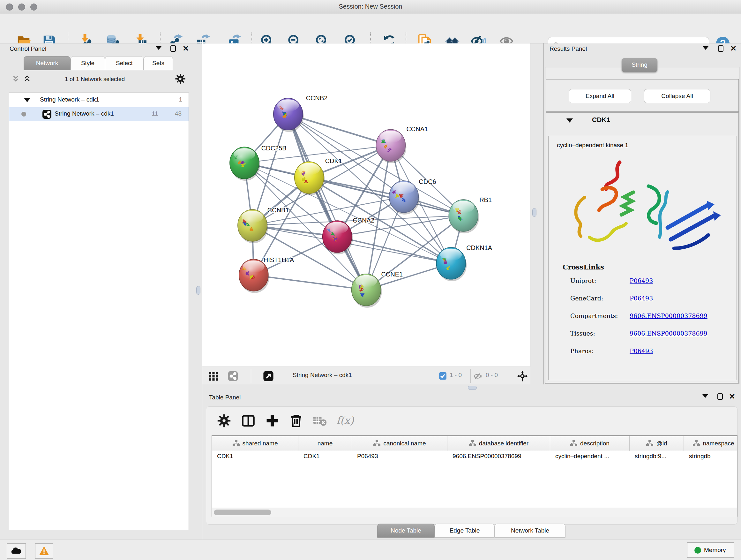 The image size is (741, 560). I want to click on table-cell: 9606.ENSP00000378699, so click(499, 456).